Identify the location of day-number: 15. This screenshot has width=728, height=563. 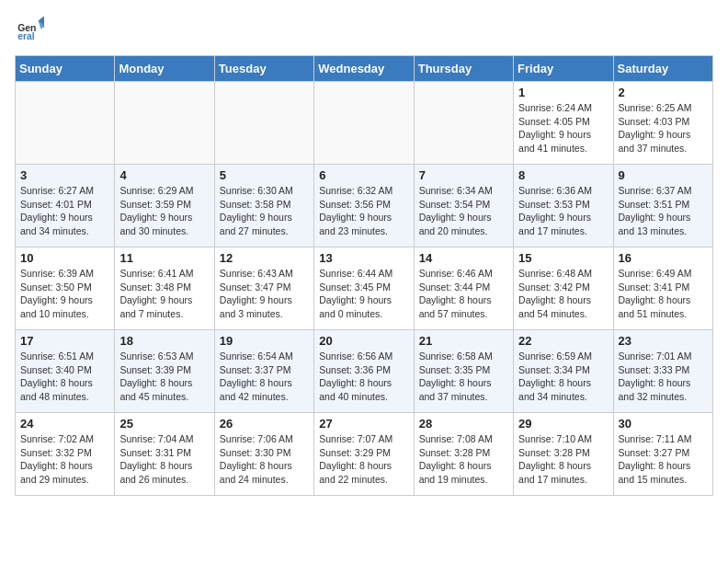
(563, 258).